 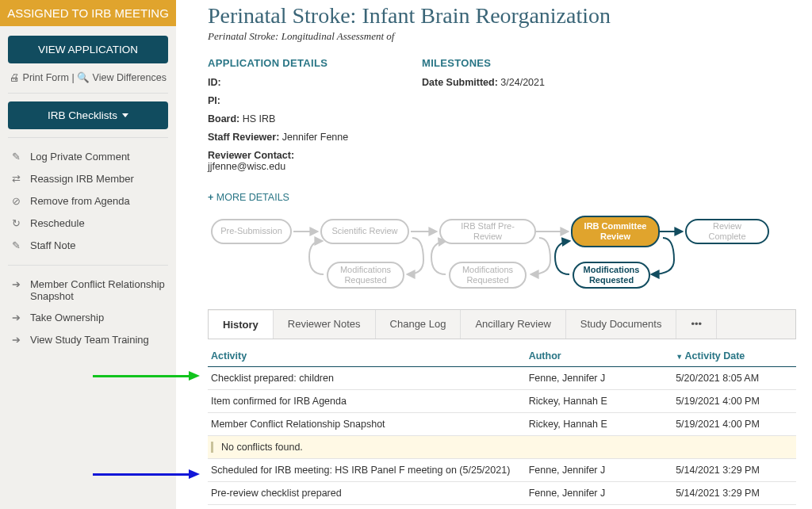 What do you see at coordinates (16, 224) in the screenshot?
I see `action-icon: ↻` at bounding box center [16, 224].